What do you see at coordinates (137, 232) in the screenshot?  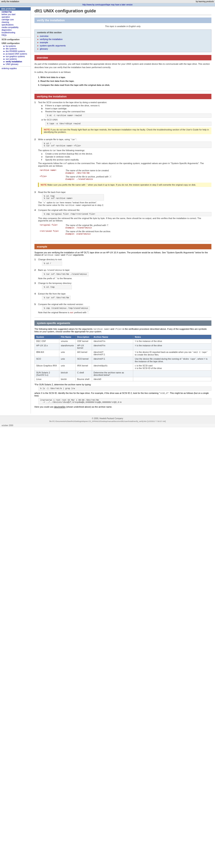 I see `arg-retrieved-desc: The name of the file retrieved from the …` at bounding box center [137, 232].